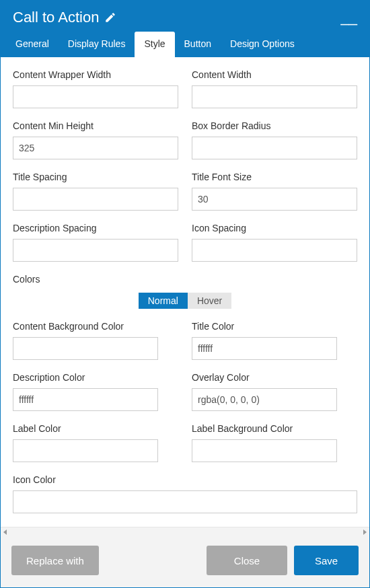 Image resolution: width=370 pixels, height=588 pixels. What do you see at coordinates (262, 44) in the screenshot?
I see `tab-design-options: Design Options` at bounding box center [262, 44].